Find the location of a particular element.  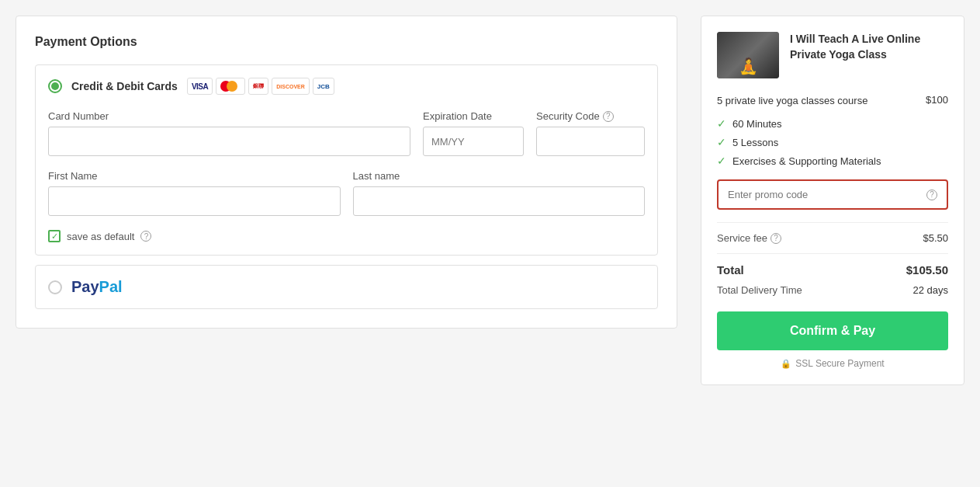

save-default-help-icon: ? is located at coordinates (146, 236).